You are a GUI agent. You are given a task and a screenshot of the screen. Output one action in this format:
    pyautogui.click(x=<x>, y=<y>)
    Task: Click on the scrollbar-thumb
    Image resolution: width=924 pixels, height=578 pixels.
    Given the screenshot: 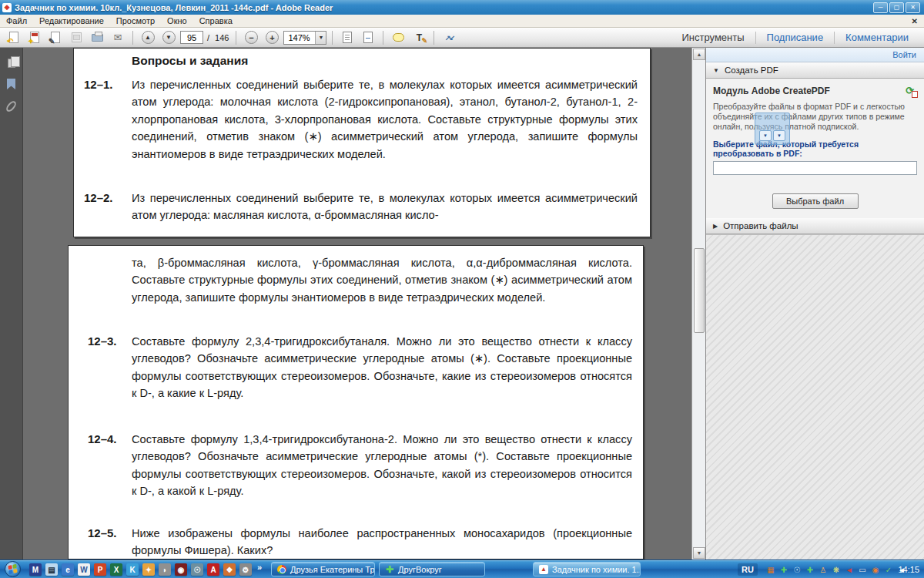 What is the action you would take?
    pyautogui.click(x=699, y=291)
    